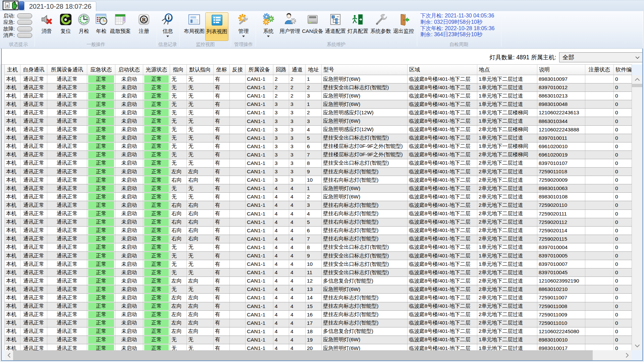  Describe the element at coordinates (268, 25) in the screenshot. I see `system-button: 系统` at that location.